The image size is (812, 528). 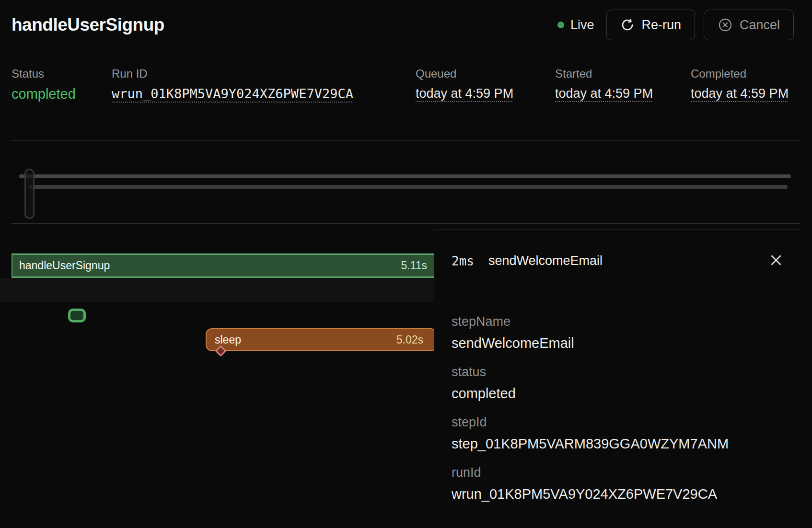 I want to click on close-button, so click(x=776, y=261).